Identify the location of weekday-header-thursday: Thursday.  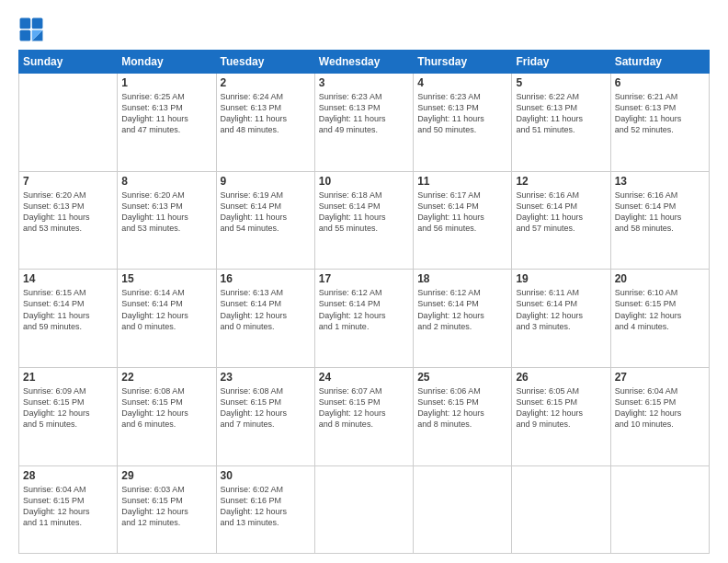
(463, 63).